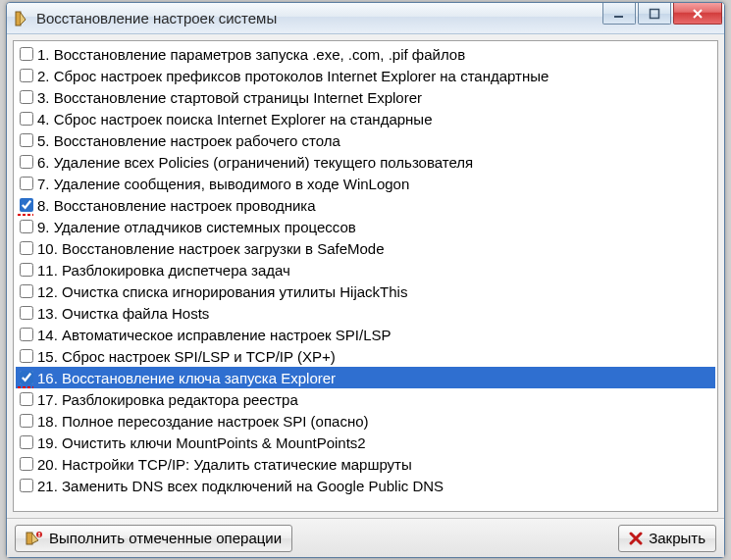  What do you see at coordinates (168, 400) in the screenshot?
I see `item-label: 17. Разблокировка редактора реестра` at bounding box center [168, 400].